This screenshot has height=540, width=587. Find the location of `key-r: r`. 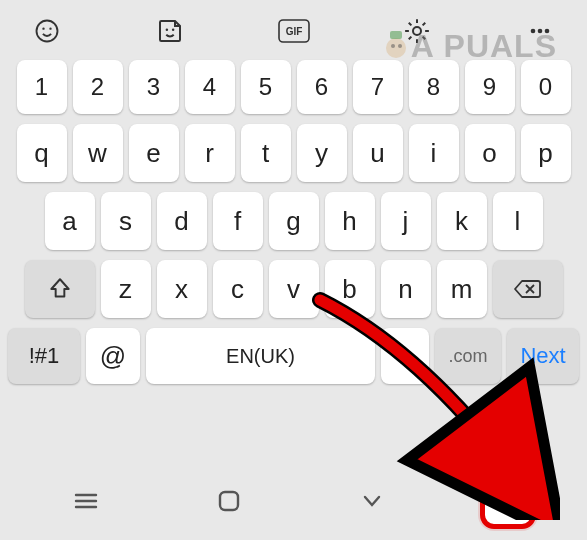

key-r: r is located at coordinates (210, 153).